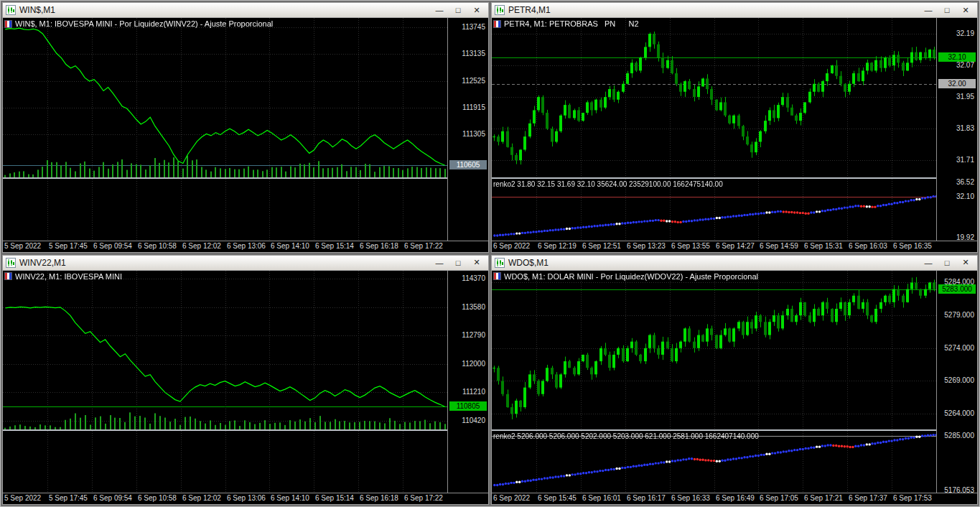  Describe the element at coordinates (965, 97) in the screenshot. I see `price-tick-label: 31.95` at that location.